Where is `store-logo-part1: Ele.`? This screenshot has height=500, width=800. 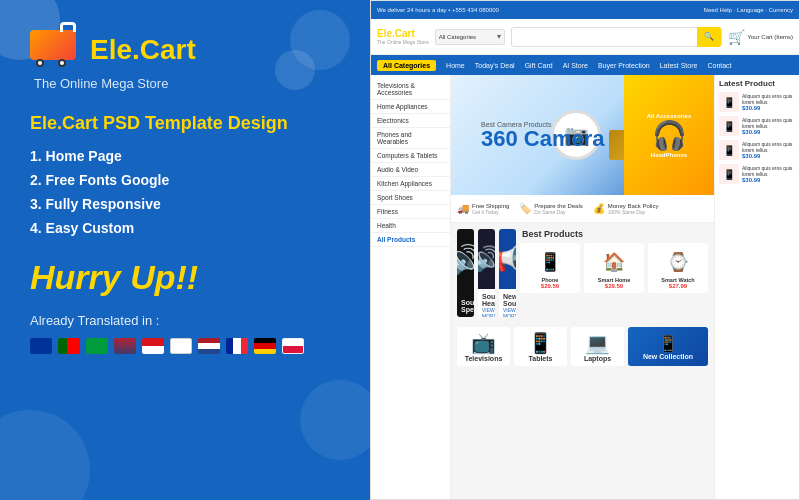 store-logo-part1: Ele. is located at coordinates (386, 34).